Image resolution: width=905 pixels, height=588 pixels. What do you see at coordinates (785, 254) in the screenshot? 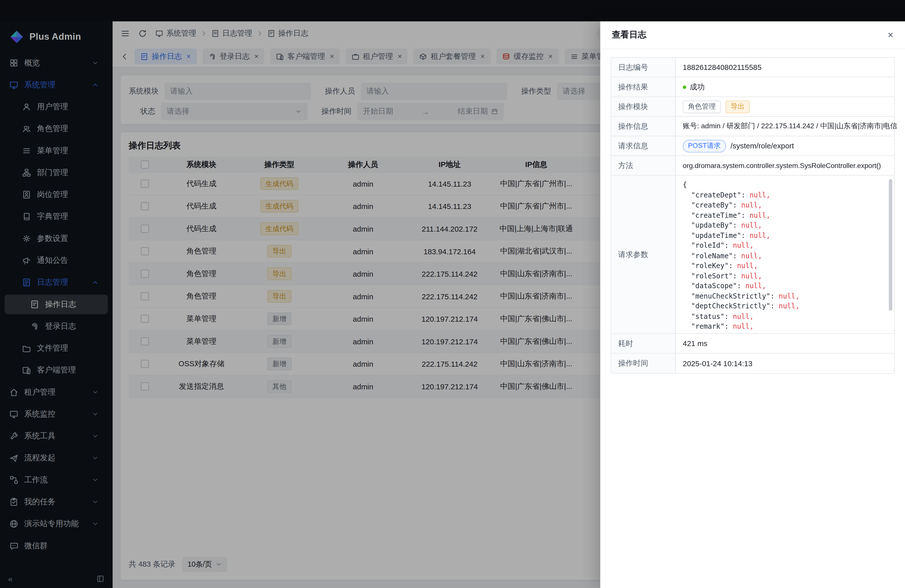
I see `request-params-json: { "createDept": null, "createBy": null, …` at bounding box center [785, 254].